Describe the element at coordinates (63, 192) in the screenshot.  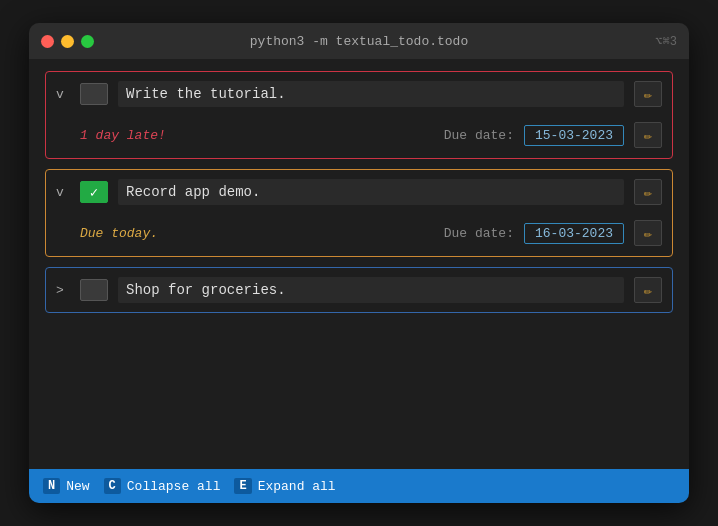
I see `todo-expander-2: v` at that location.